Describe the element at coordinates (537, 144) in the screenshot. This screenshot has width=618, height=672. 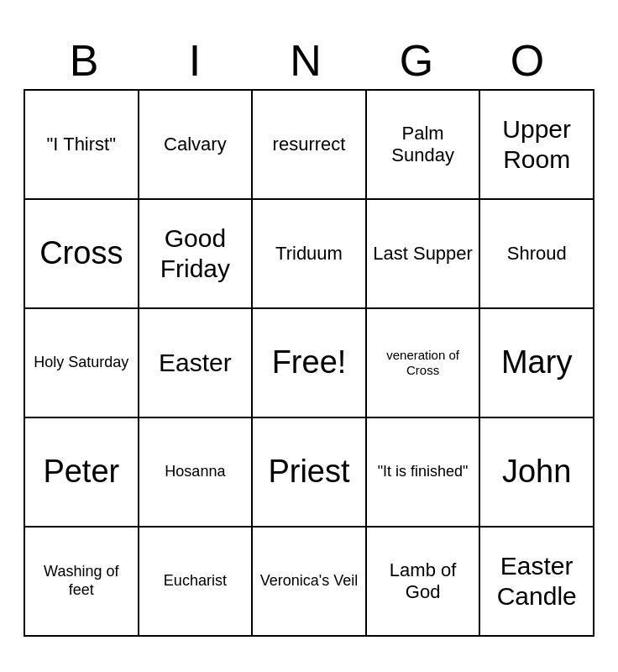
I see `cell-text-4: Upper Room` at that location.